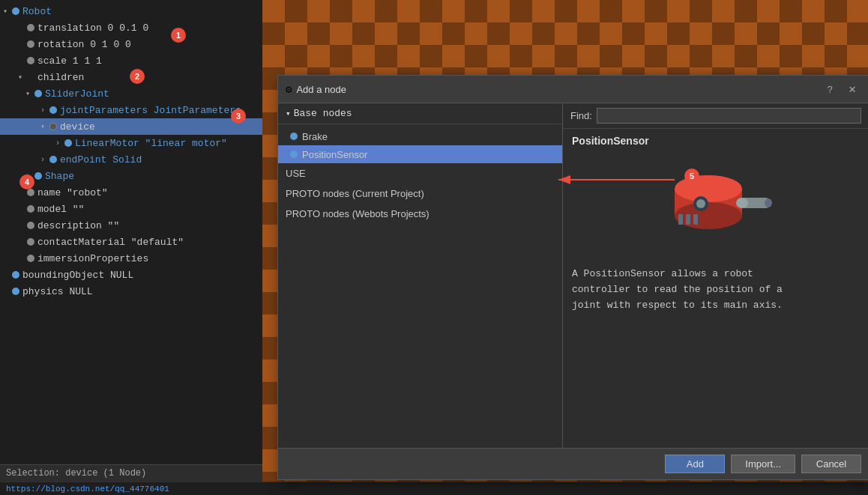  What do you see at coordinates (61, 210) in the screenshot?
I see `tree-label-model: model ""` at bounding box center [61, 210].